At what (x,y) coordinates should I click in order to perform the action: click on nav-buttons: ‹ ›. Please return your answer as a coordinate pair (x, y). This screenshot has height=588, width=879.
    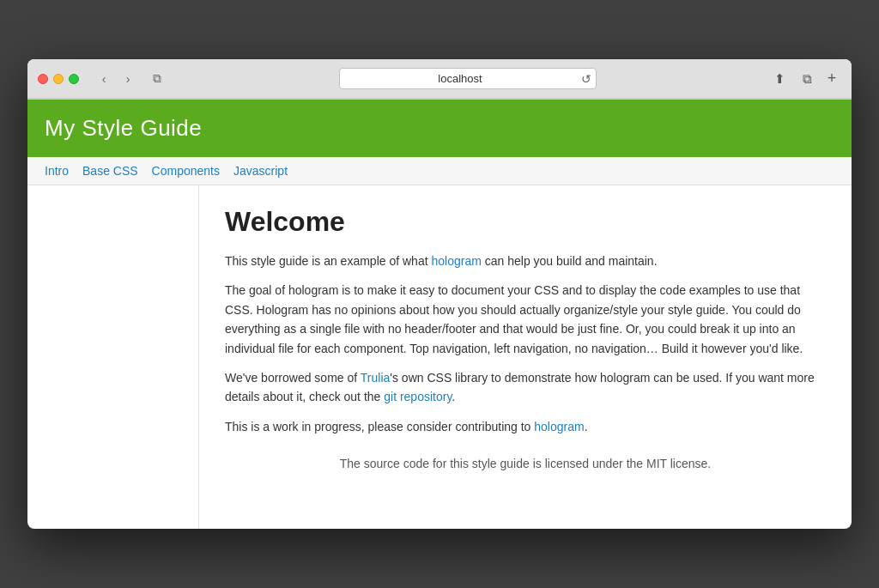
    Looking at the image, I should click on (116, 79).